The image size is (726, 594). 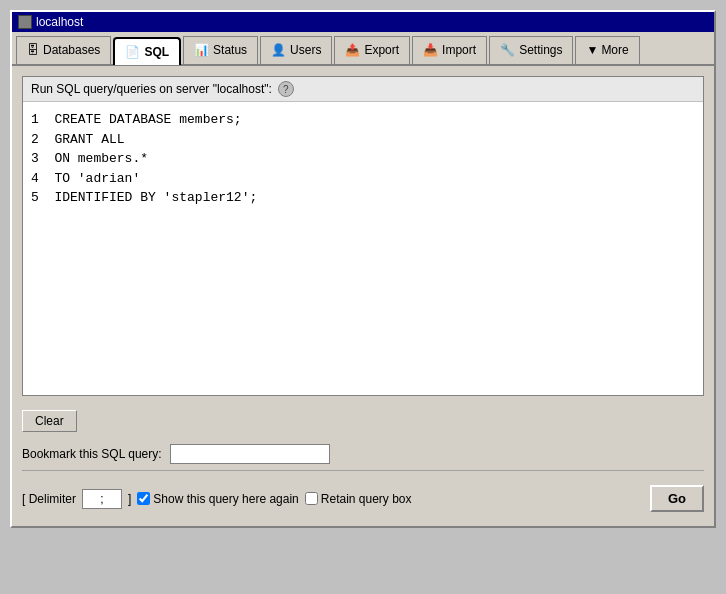 I want to click on tab-databases-label: Databases, so click(x=72, y=50).